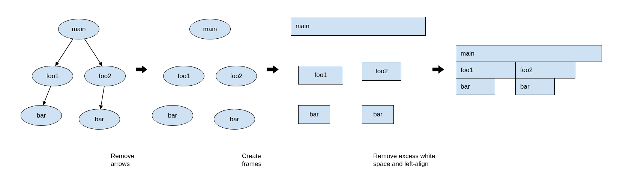 The height and width of the screenshot is (190, 644). What do you see at coordinates (529, 53) in the screenshot?
I see `p4-node-main: main` at bounding box center [529, 53].